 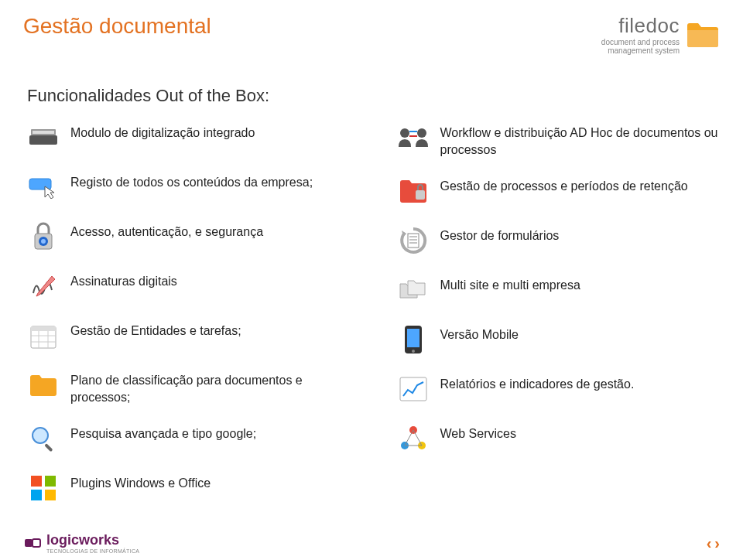 I want to click on feature-item: Plugins Windows e Office, so click(x=189, y=488).